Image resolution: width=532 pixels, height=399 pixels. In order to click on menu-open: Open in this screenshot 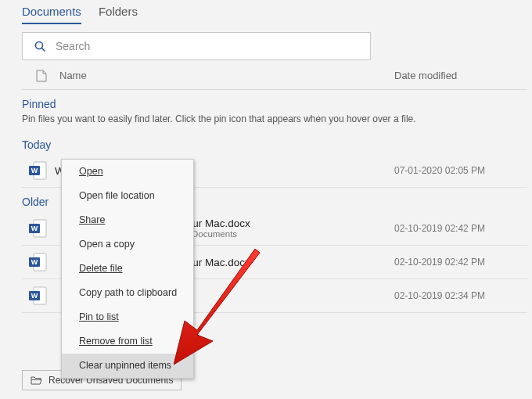, I will do `click(128, 172)`.